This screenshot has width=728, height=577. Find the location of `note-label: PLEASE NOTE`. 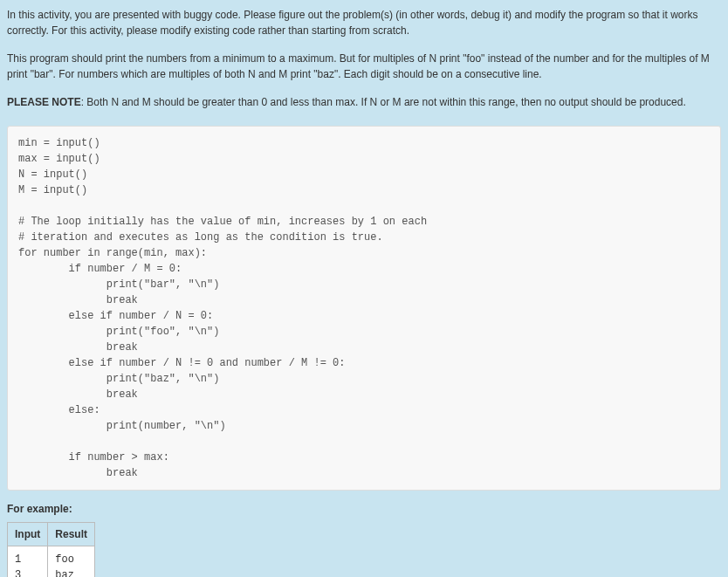

note-label: PLEASE NOTE is located at coordinates (44, 102).